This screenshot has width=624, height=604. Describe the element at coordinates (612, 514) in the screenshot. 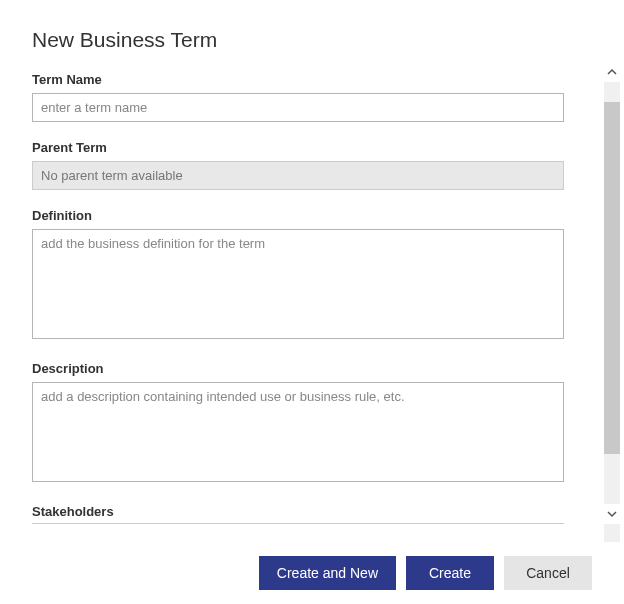

I see `scroll-down-icon` at that location.